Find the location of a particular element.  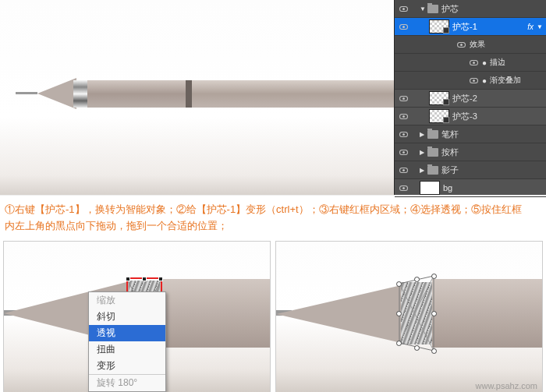

effect-label: 描边 is located at coordinates (498, 62).